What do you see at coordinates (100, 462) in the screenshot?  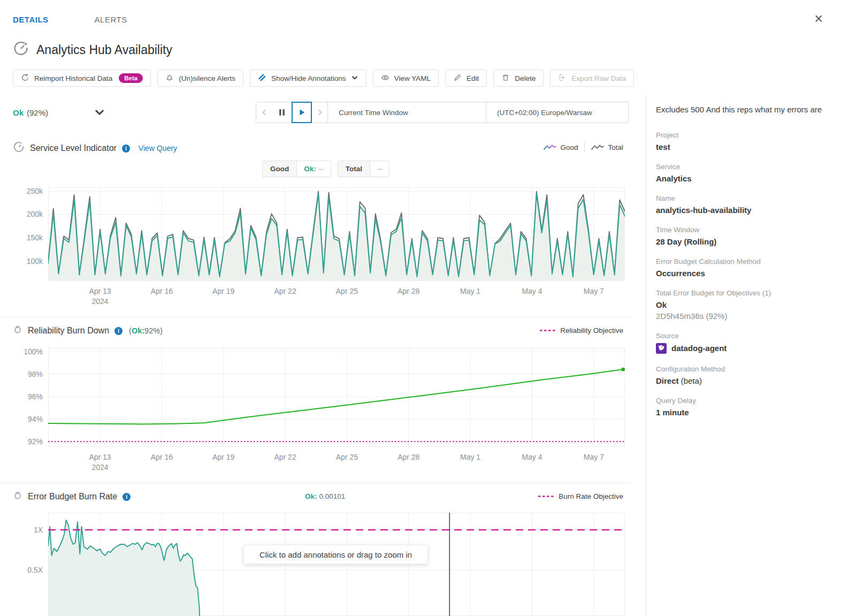 I see `x-tick-label: Apr 132024` at bounding box center [100, 462].